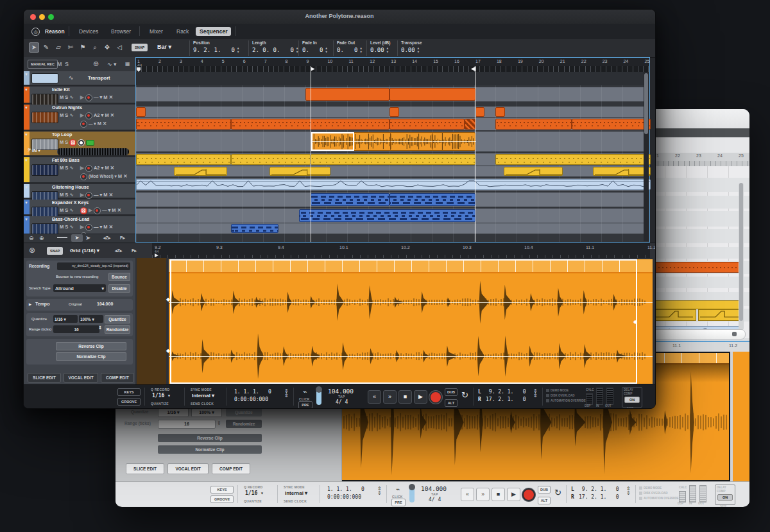 The height and width of the screenshot is (532, 770). I want to click on tempo-value: 104.000, so click(105, 304).